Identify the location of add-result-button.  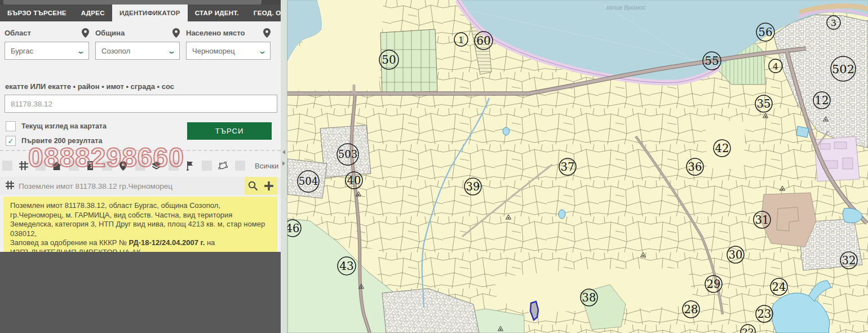
(269, 186).